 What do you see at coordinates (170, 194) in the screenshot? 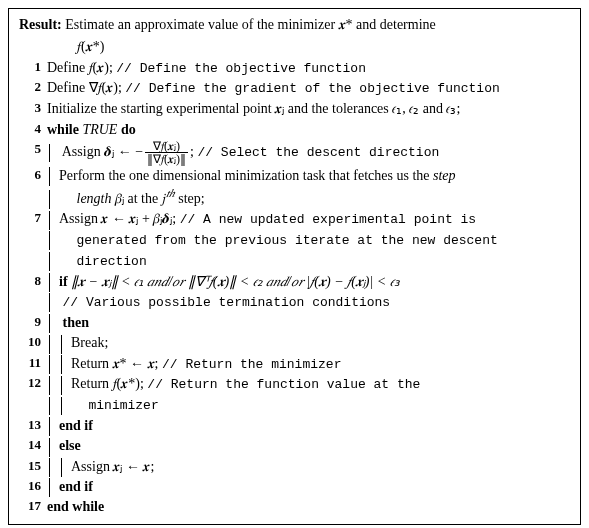
I see `jth-sup: 𝑡ℎ` at bounding box center [170, 194].